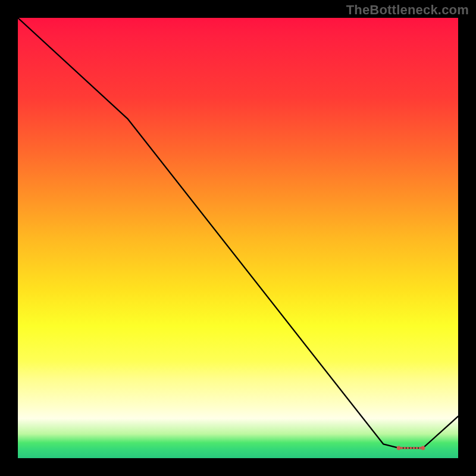 The image size is (476, 476). Describe the element at coordinates (411, 449) in the screenshot. I see `marker-group` at that location.